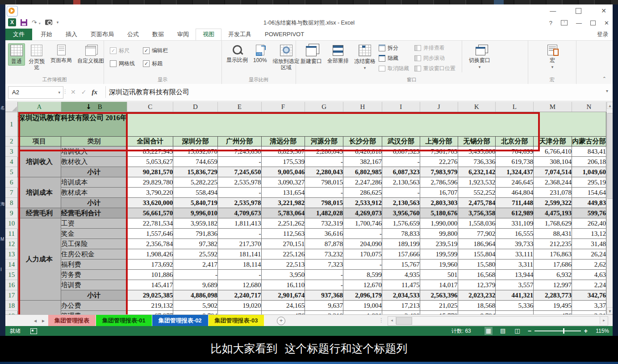 The image size is (618, 364). I want to click on sheet-tab-3: 集团管理报表-03, so click(237, 321).